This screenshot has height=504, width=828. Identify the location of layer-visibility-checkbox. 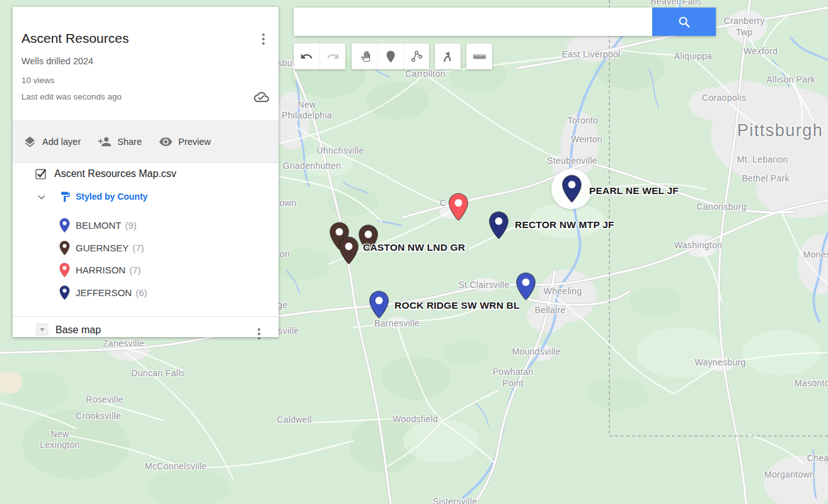
(41, 174).